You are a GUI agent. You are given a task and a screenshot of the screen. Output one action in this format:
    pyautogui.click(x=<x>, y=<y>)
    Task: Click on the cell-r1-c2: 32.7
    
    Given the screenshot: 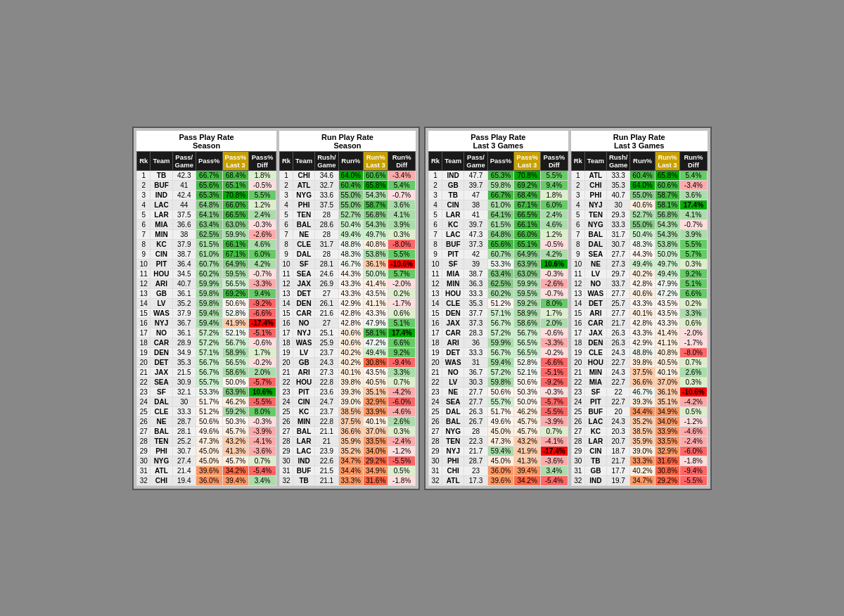 What is the action you would take?
    pyautogui.click(x=326, y=185)
    